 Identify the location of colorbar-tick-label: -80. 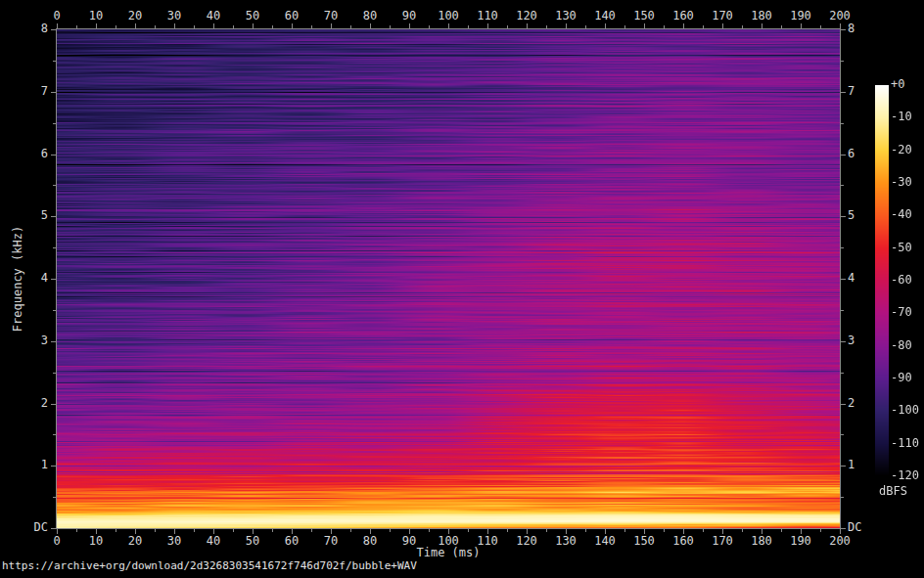
(901, 346).